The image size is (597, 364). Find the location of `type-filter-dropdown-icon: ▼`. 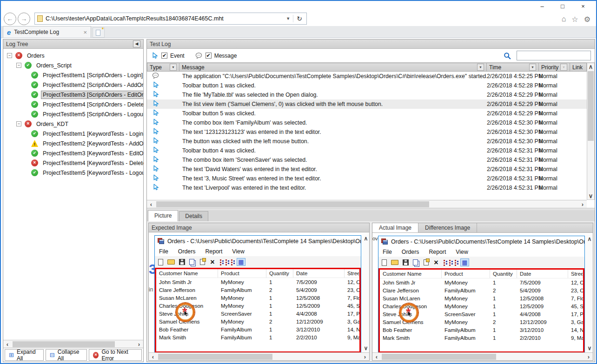

type-filter-dropdown-icon: ▼ is located at coordinates (173, 67).